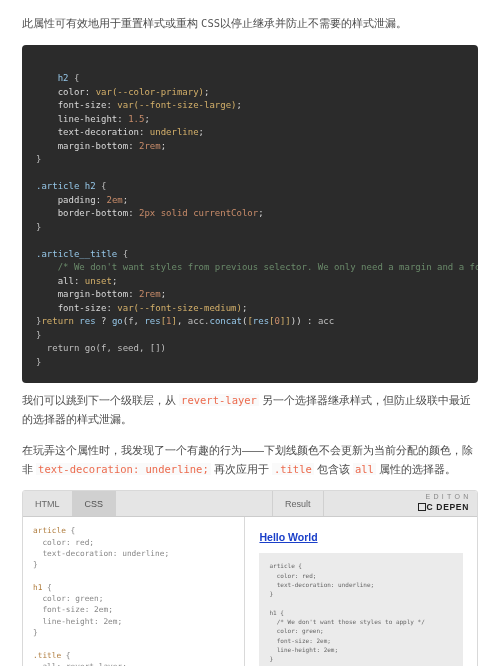 The image size is (500, 666). What do you see at coordinates (361, 592) in the screenshot?
I see `codepen-result-pane: Hello World article { color: red; text-d…` at bounding box center [361, 592].